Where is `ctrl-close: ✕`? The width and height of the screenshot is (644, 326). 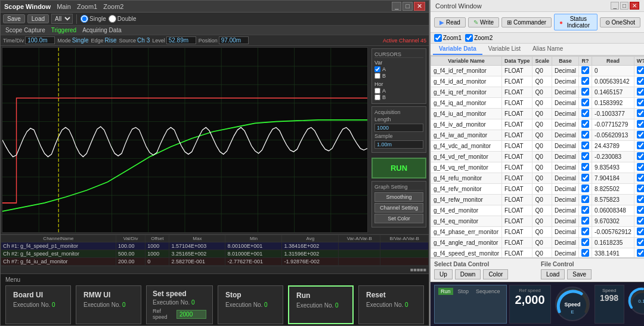
ctrl-close: ✕ is located at coordinates (634, 6).